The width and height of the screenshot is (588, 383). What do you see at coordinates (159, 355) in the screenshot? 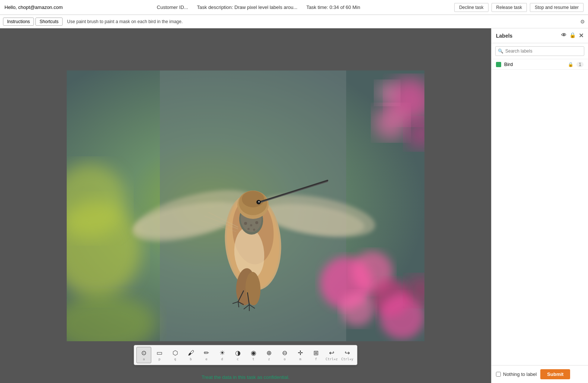
I see `rect-tool: ▭p` at bounding box center [159, 355].